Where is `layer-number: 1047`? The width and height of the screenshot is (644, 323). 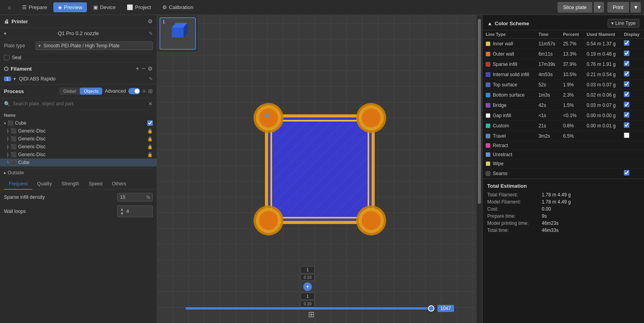
layer-number: 1047 is located at coordinates (446, 308).